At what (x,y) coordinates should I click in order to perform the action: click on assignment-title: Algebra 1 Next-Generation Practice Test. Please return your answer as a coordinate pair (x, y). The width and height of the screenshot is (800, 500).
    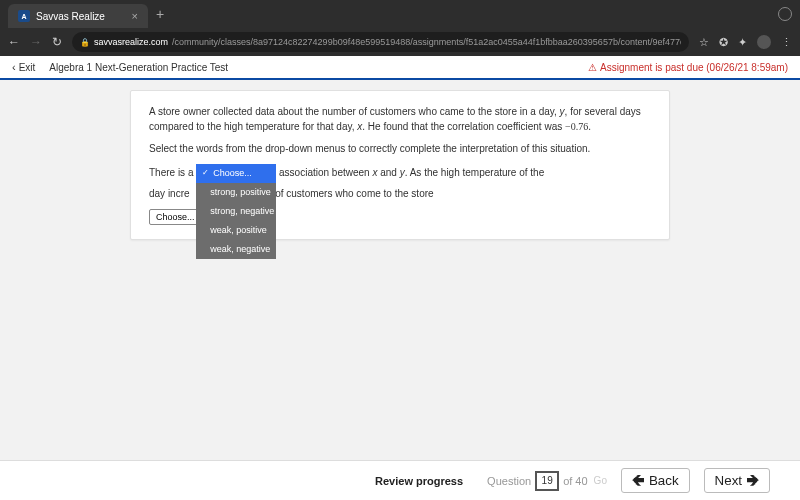
    Looking at the image, I should click on (138, 68).